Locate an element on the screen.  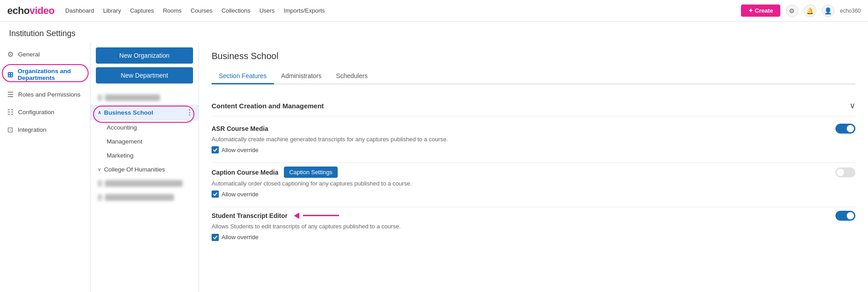
org-sub-marketing: Marketing is located at coordinates (145, 155).